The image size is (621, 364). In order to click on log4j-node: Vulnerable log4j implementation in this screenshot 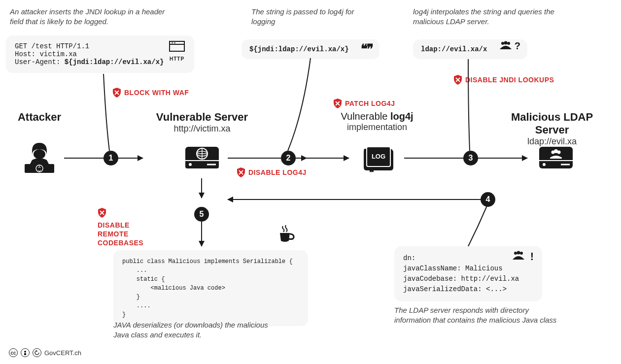, I will do `click(377, 122)`.